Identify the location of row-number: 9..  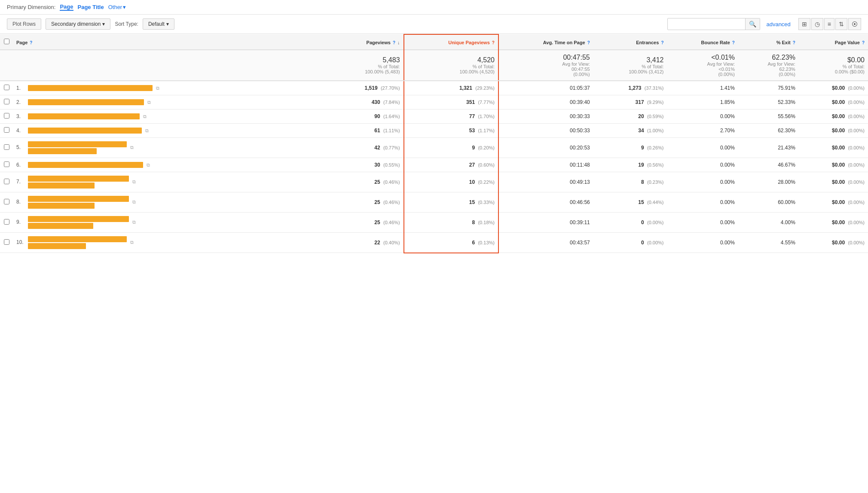
(21, 222).